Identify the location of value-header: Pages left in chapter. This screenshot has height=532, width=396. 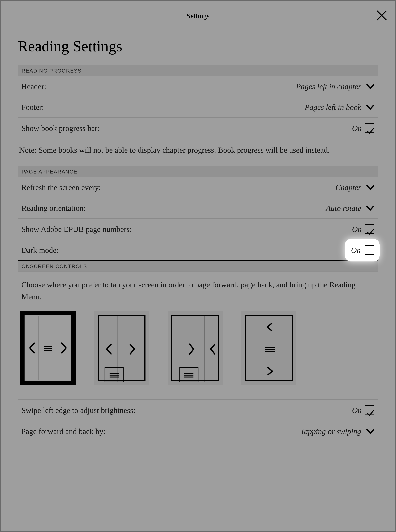
(329, 86).